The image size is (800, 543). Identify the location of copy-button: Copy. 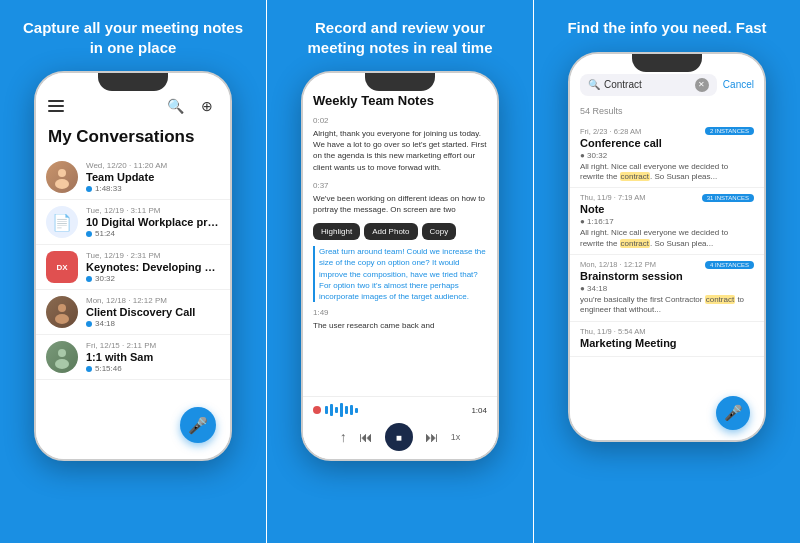
(440, 232).